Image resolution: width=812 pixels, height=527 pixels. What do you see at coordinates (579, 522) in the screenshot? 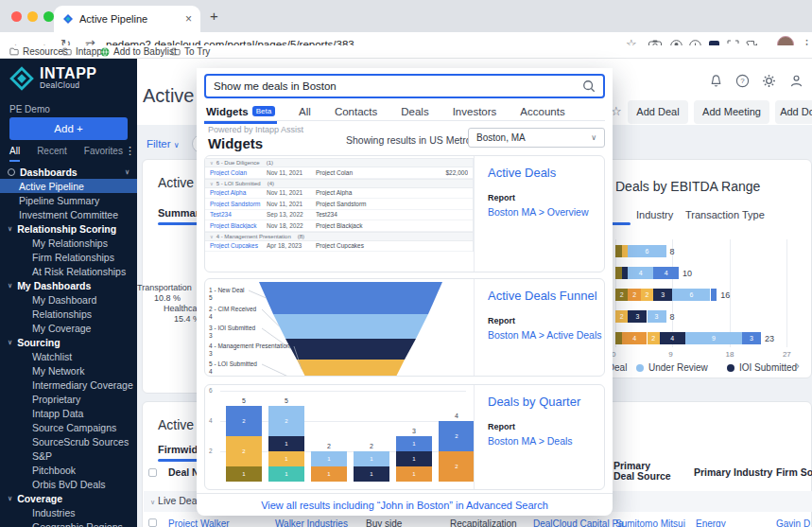
I see `cell-fund: DealCloud Capital Pa` at bounding box center [579, 522].